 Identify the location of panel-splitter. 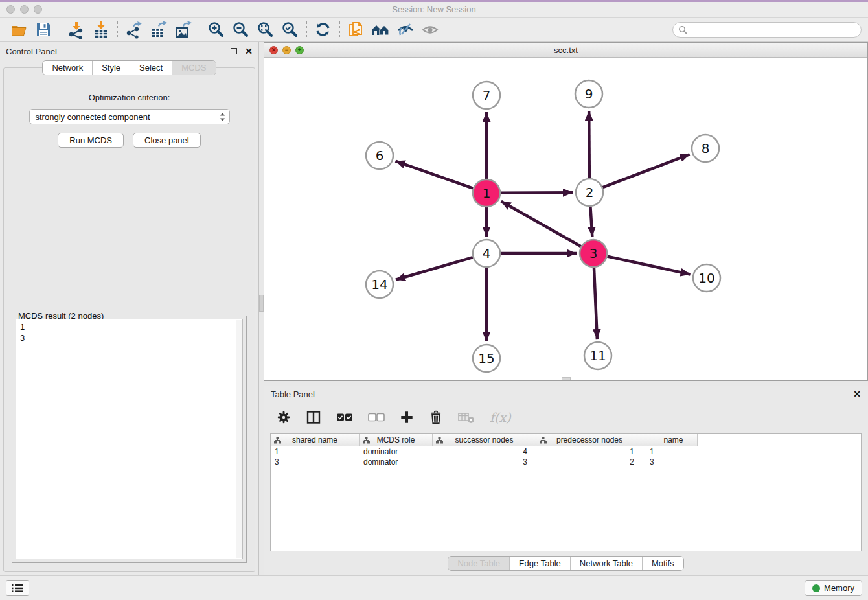
(262, 308).